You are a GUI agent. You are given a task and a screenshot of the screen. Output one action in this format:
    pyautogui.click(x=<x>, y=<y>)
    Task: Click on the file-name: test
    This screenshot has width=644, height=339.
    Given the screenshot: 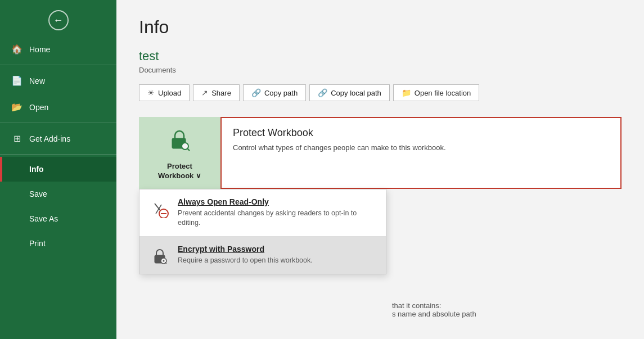 What is the action you would take?
    pyautogui.click(x=380, y=56)
    